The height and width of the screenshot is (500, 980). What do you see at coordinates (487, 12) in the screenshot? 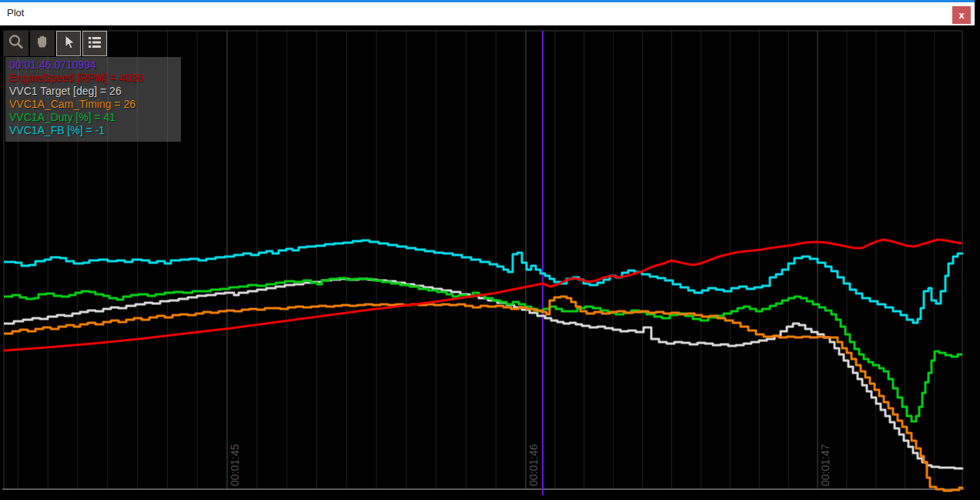
I see `titlebar: Plot x` at bounding box center [487, 12].